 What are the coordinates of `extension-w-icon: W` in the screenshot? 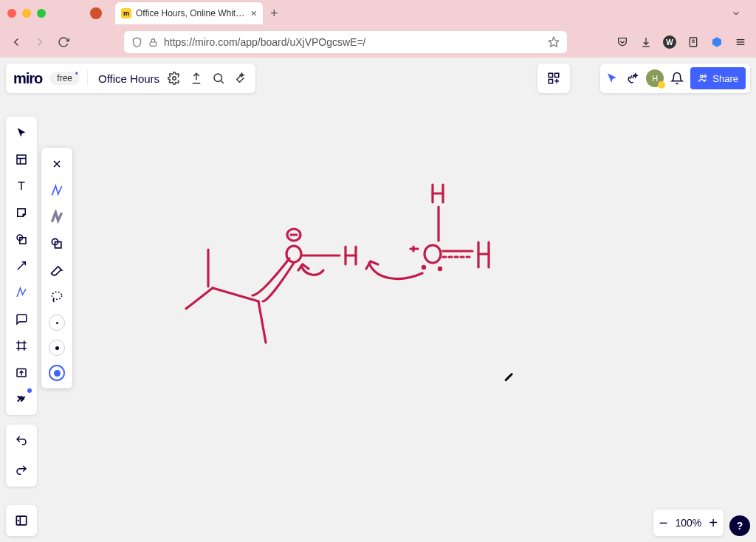 It's located at (670, 42).